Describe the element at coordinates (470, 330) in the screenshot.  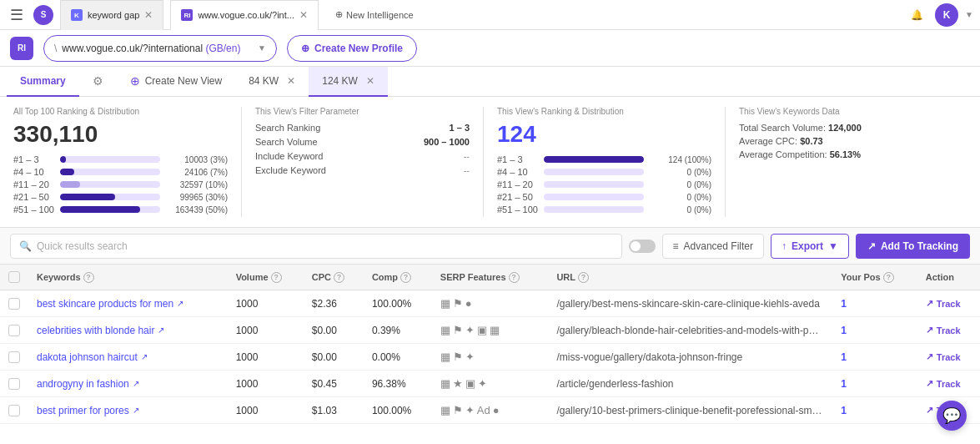
I see `serp-icon-1-2: ✦` at that location.